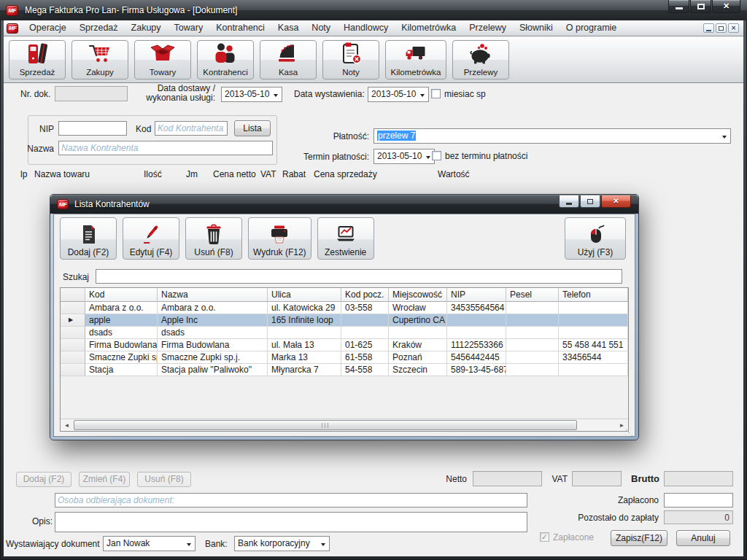 The width and height of the screenshot is (747, 560). I want to click on edytuj-button: Edytuj (F4), so click(151, 238).